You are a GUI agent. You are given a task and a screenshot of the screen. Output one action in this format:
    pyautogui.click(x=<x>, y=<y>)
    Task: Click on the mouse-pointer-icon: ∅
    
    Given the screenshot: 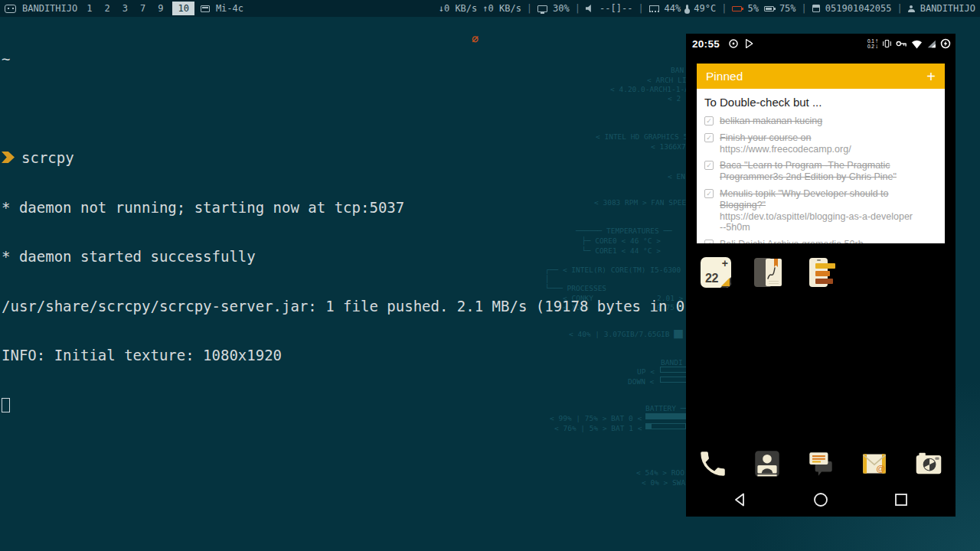 What is the action you would take?
    pyautogui.click(x=475, y=39)
    